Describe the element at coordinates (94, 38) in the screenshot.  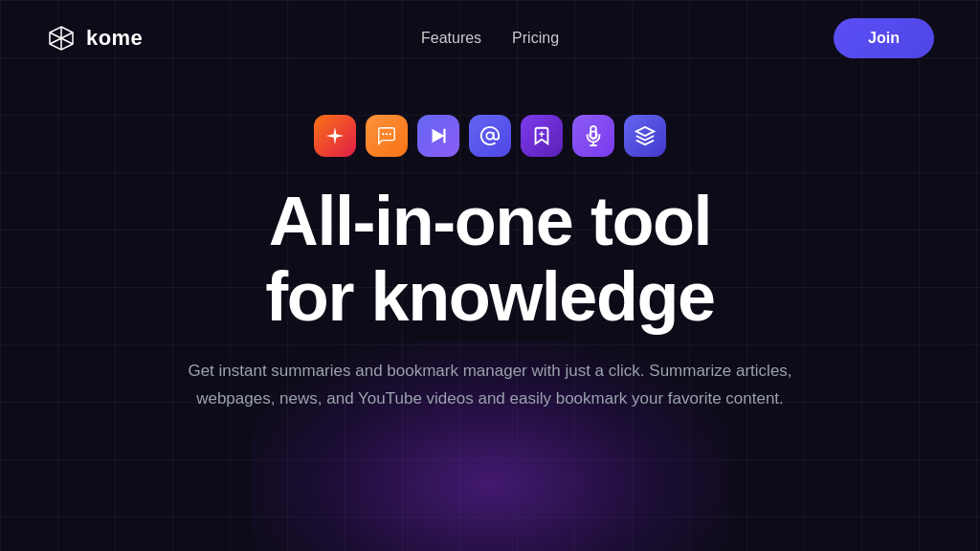
I see `logo-link: kome` at that location.